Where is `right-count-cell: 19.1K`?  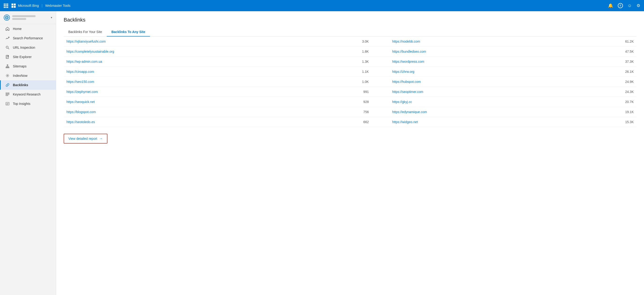 right-count-cell: 19.1K is located at coordinates (607, 112).